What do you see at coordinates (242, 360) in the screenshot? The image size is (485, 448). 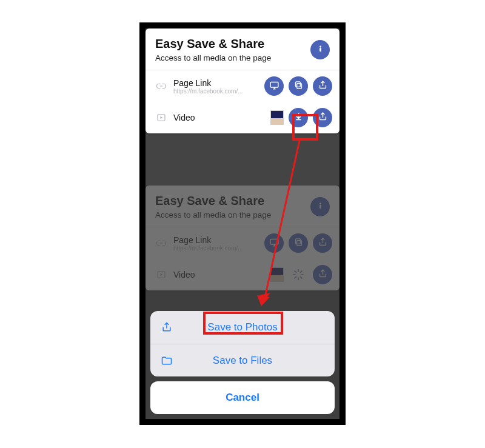 I see `save-to-files-item: Save to Files` at bounding box center [242, 360].